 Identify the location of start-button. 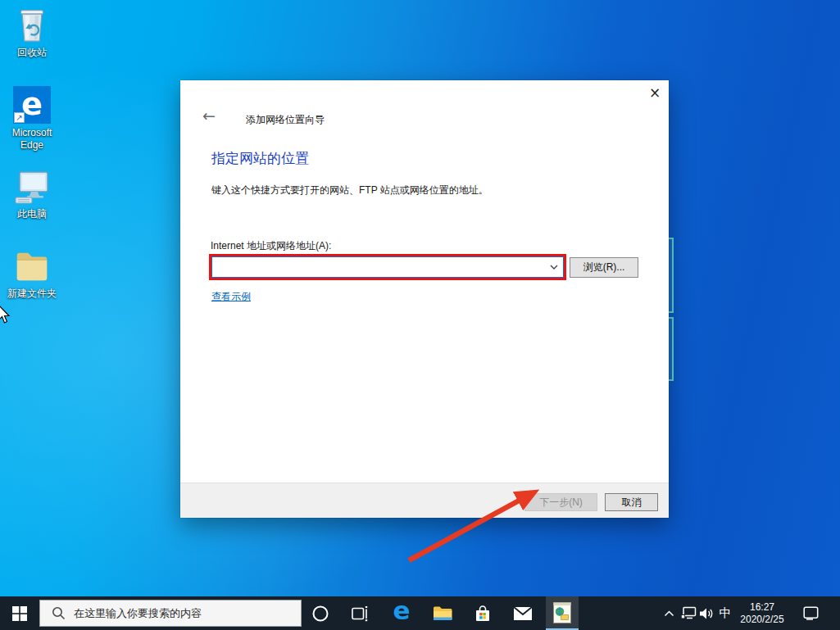
(20, 613).